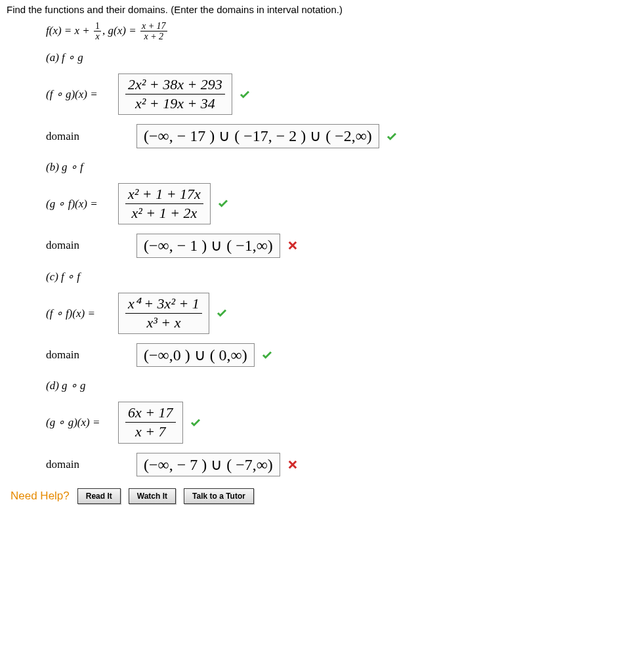 The width and height of the screenshot is (624, 672). What do you see at coordinates (209, 245) in the screenshot?
I see `part-b-domain-answer: (−∞, − 1 ) ∪ ( −1,∞)` at bounding box center [209, 245].